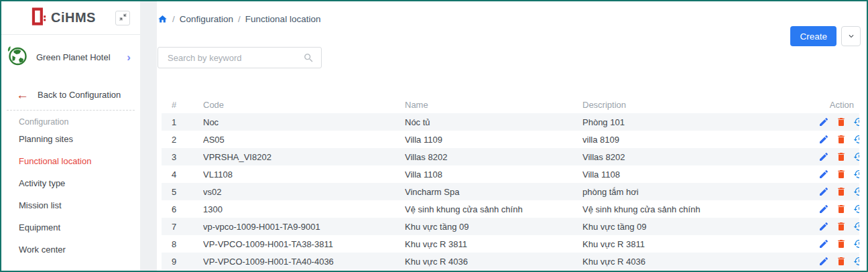  Describe the element at coordinates (304, 226) in the screenshot. I see `cell-code: vp-vpco-1009-H001-TA9-9001` at that location.